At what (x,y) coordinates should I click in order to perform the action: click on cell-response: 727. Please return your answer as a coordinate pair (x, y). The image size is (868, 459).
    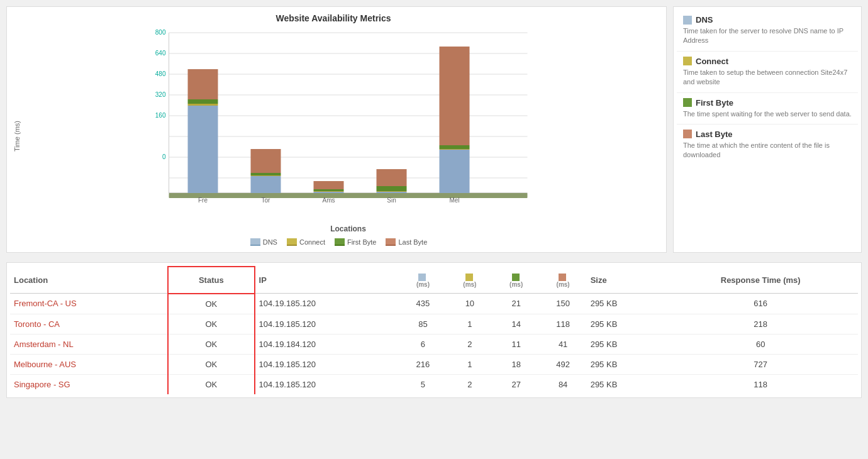
    Looking at the image, I should click on (760, 364).